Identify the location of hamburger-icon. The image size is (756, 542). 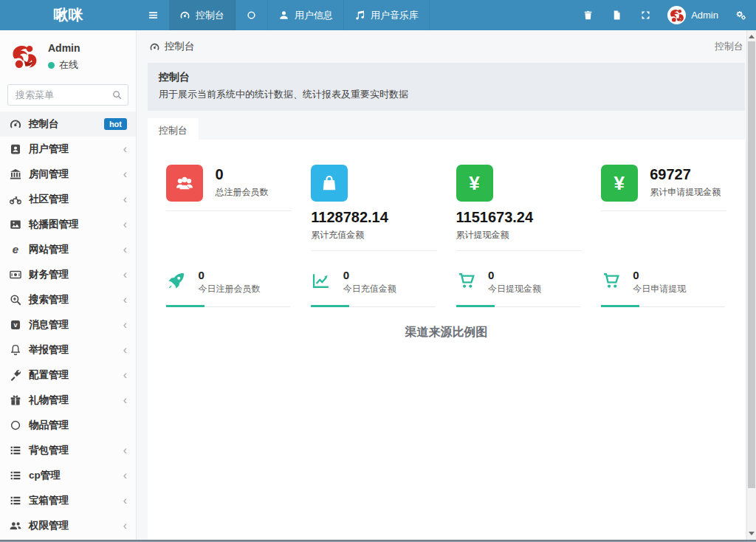
(154, 15).